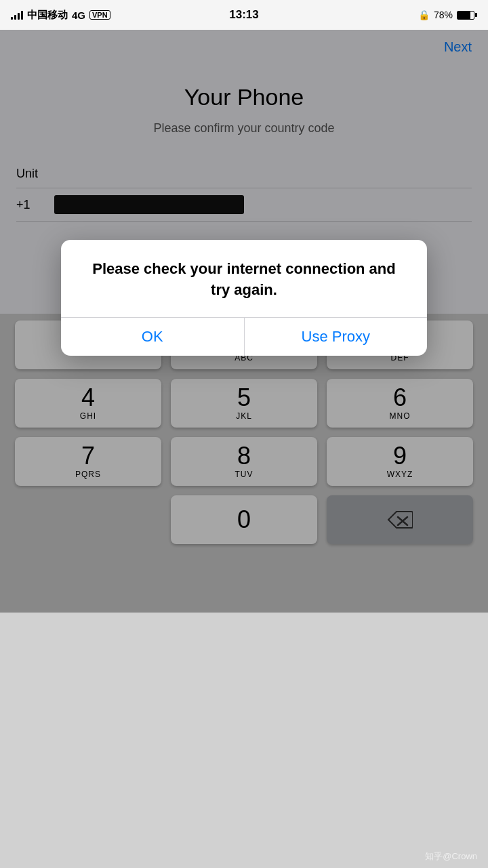 Image resolution: width=488 pixels, height=868 pixels. Describe the element at coordinates (451, 856) in the screenshot. I see `watermark: 知乎@Crown` at that location.